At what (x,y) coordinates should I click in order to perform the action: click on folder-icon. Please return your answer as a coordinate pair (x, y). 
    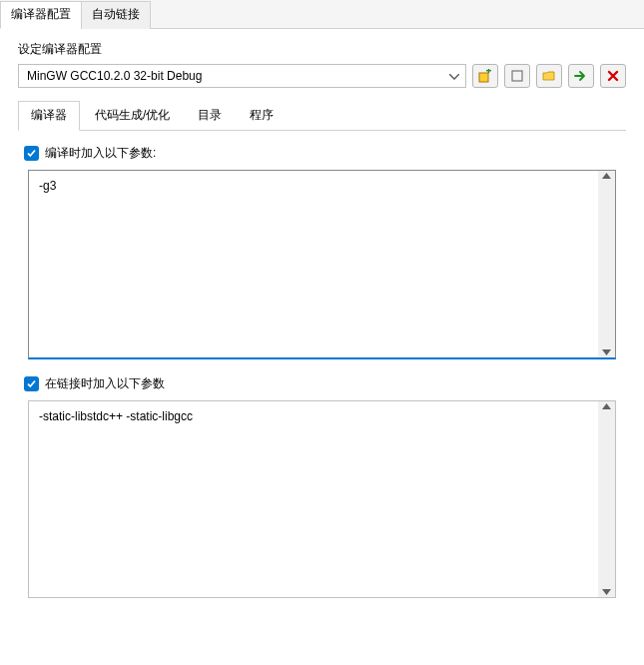
    Looking at the image, I should click on (549, 76).